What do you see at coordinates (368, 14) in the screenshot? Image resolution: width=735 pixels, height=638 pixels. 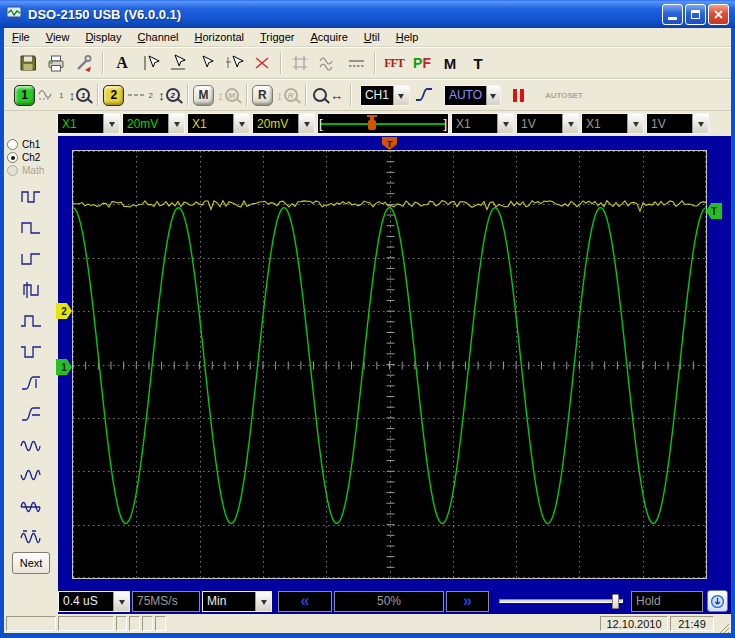 I see `title-bar: DSO-2150 USB (V6.0.0.1)` at bounding box center [368, 14].